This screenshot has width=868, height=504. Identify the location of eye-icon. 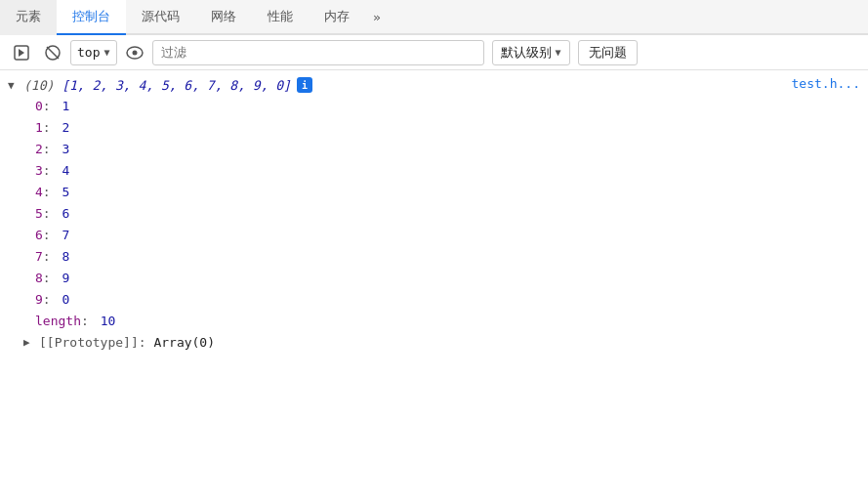
(135, 53).